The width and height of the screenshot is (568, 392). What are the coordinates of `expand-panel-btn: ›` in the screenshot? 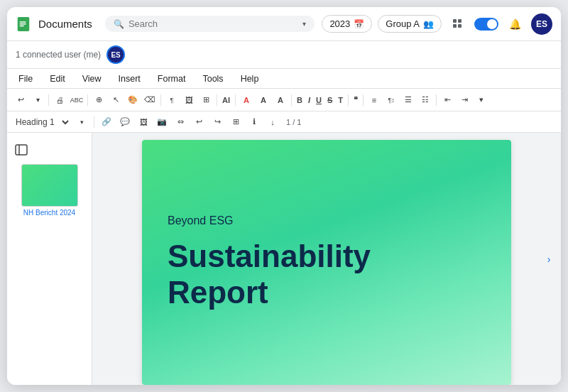 It's located at (549, 259).